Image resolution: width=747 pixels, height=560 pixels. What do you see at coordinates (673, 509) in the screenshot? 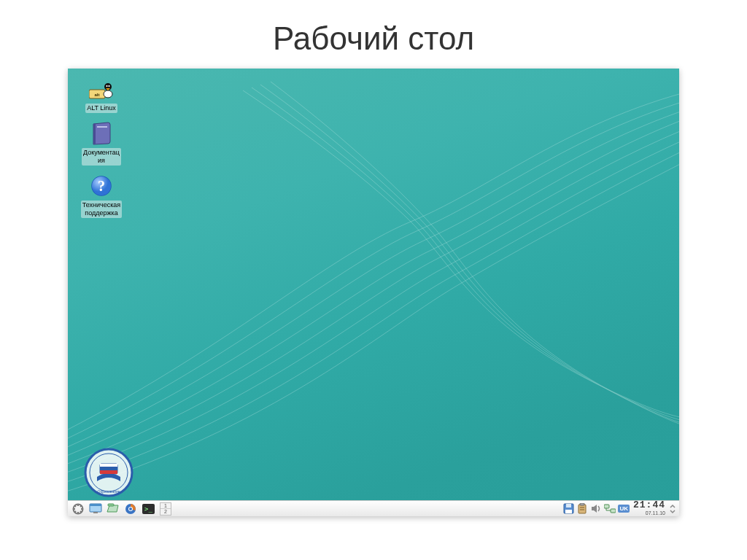
I see `tray-expand-icon` at bounding box center [673, 509].